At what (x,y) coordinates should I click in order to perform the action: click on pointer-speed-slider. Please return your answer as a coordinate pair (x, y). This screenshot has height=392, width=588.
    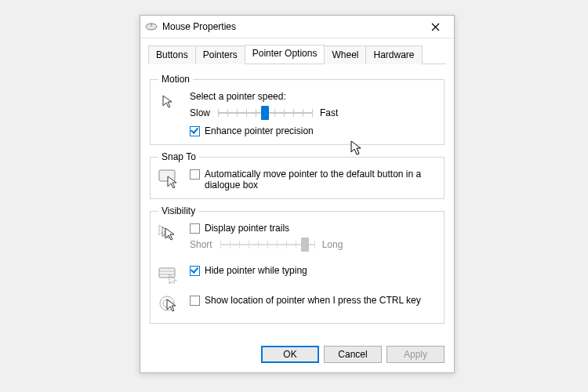
    Looking at the image, I should click on (265, 113).